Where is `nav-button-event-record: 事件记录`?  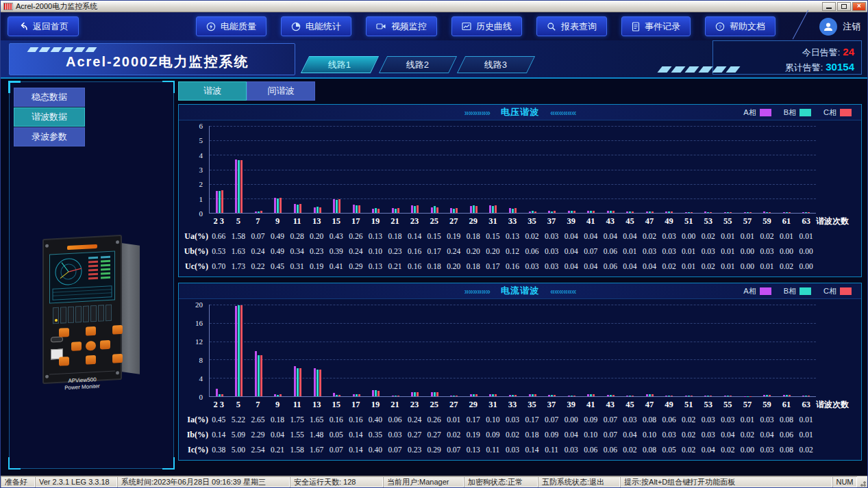 nav-button-event-record: 事件记录 is located at coordinates (656, 26).